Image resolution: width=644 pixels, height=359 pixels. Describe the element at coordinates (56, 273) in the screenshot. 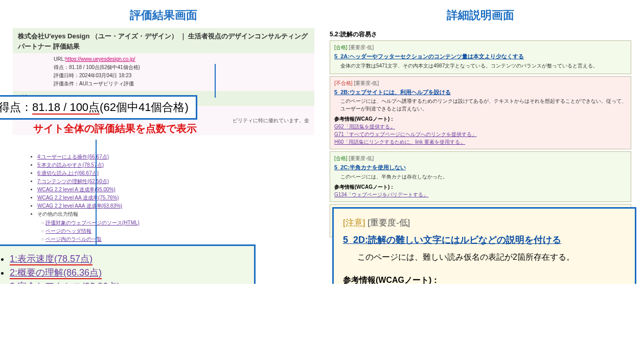

I see `category-link: 2:概要の理解(86.36点)` at that location.